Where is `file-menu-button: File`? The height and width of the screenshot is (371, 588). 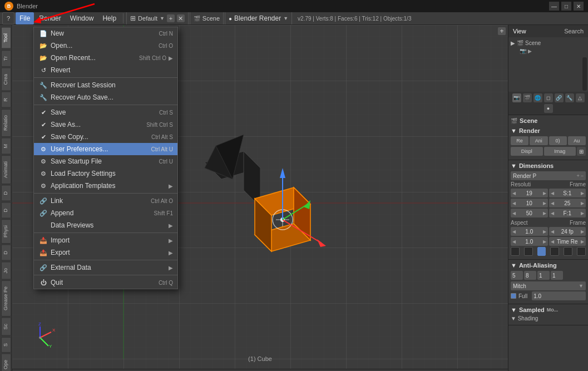 file-menu-button: File is located at coordinates (24, 18).